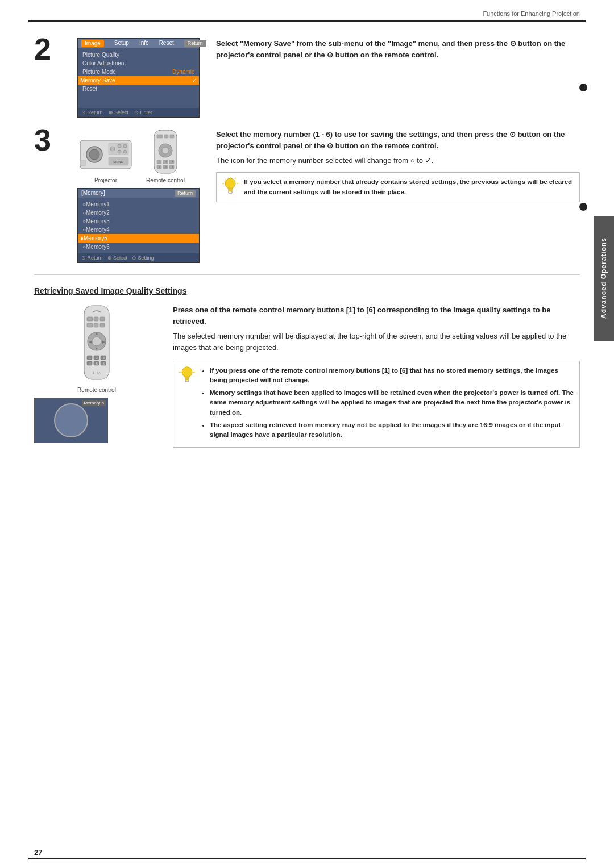 This screenshot has width=614, height=868. What do you see at coordinates (140, 196) in the screenshot?
I see `step-3-images: MENU Projector` at bounding box center [140, 196].